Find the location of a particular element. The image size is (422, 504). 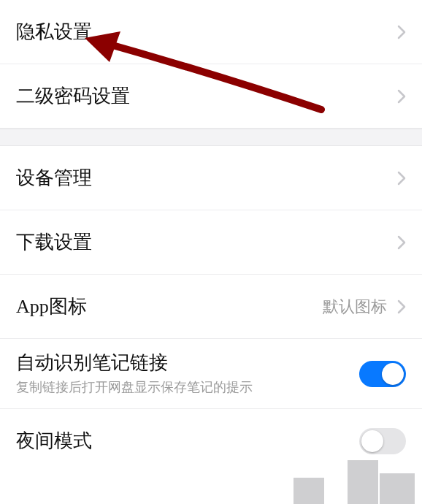

row-label: App图标 is located at coordinates (169, 307).